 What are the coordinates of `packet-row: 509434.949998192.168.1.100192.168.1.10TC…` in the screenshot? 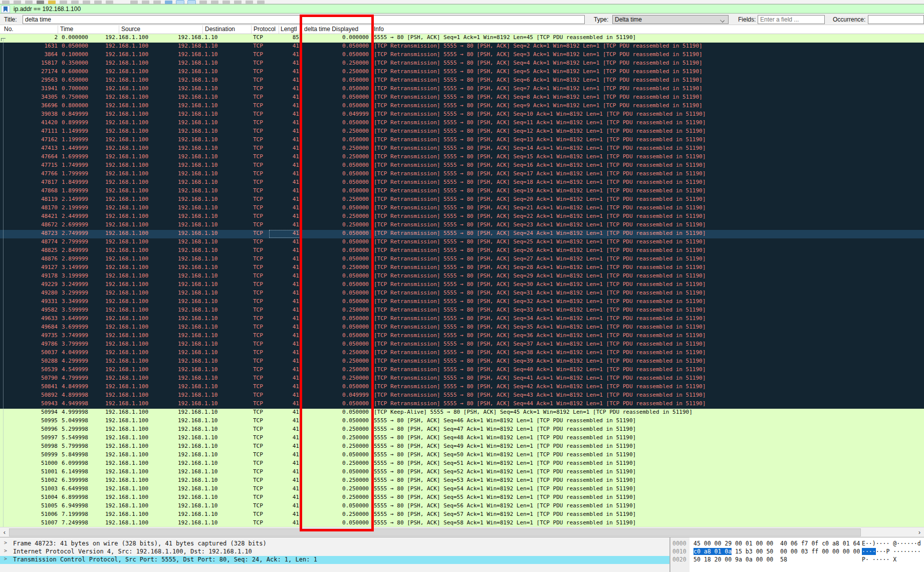 It's located at (462, 405).